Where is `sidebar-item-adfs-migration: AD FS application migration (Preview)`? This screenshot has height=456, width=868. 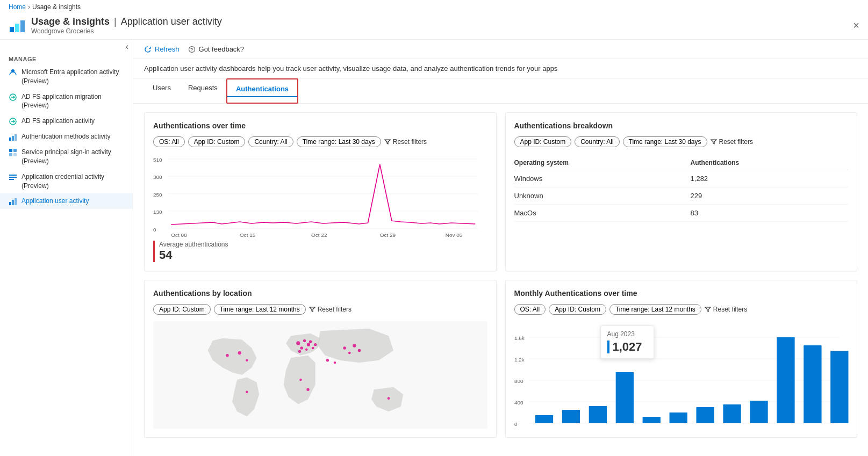
sidebar-item-adfs-migration: AD FS application migration (Preview) is located at coordinates (67, 102).